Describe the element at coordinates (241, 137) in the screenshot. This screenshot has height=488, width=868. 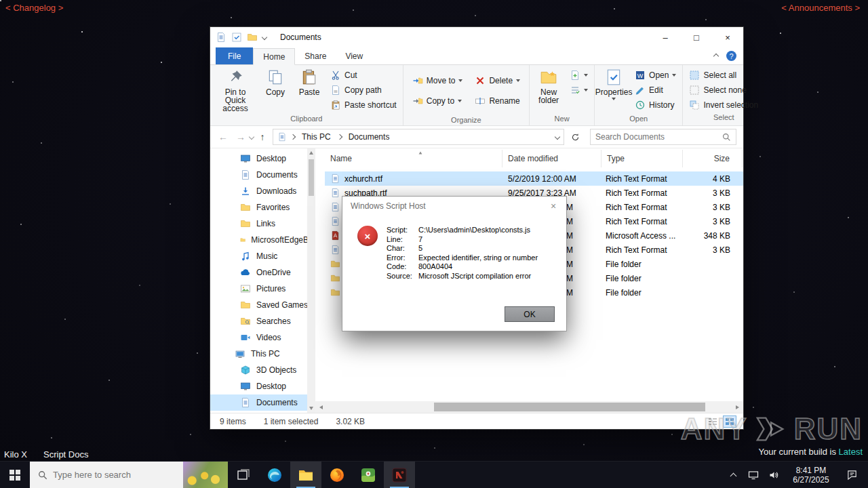
I see `forward-button: →` at that location.